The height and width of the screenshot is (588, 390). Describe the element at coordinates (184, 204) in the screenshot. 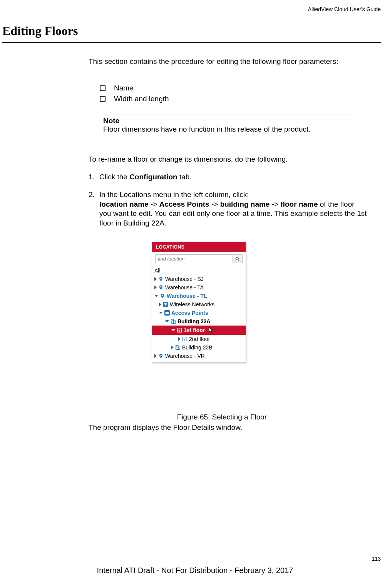

I see `access-points-bold: Access Points` at that location.